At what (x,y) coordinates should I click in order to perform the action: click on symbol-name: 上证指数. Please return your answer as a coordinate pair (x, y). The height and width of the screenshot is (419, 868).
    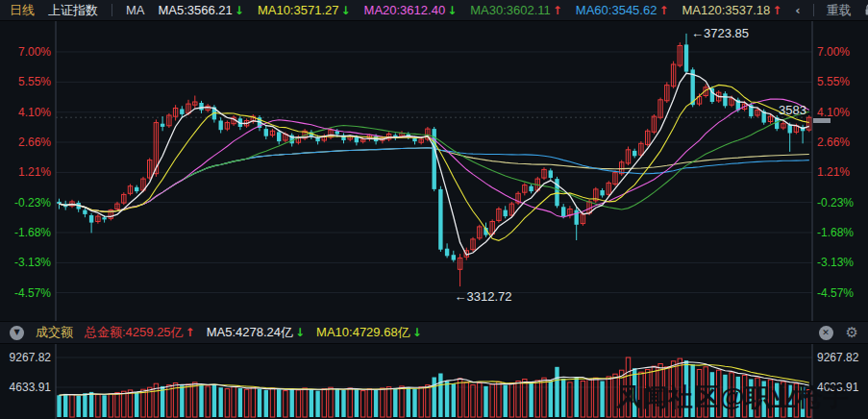
    Looking at the image, I should click on (73, 11).